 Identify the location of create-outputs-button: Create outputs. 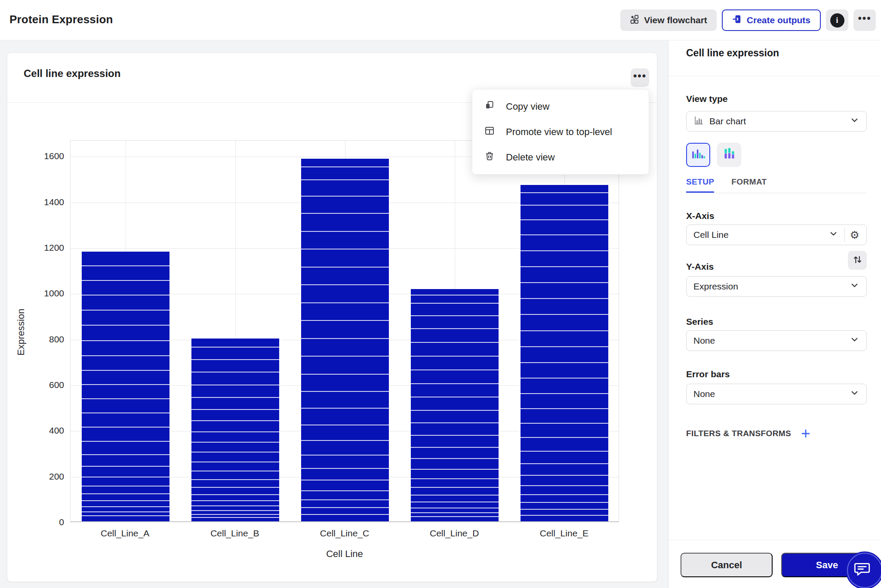
(771, 20).